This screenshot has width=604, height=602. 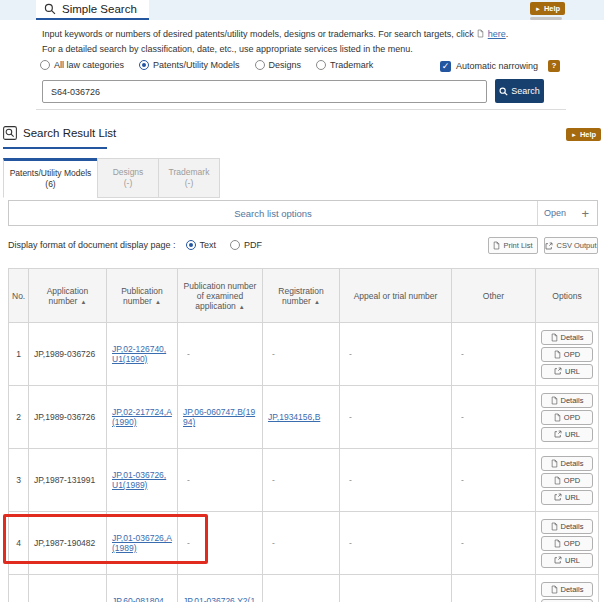 What do you see at coordinates (546, 18) in the screenshot?
I see `scrollbar-thumb` at bounding box center [546, 18].